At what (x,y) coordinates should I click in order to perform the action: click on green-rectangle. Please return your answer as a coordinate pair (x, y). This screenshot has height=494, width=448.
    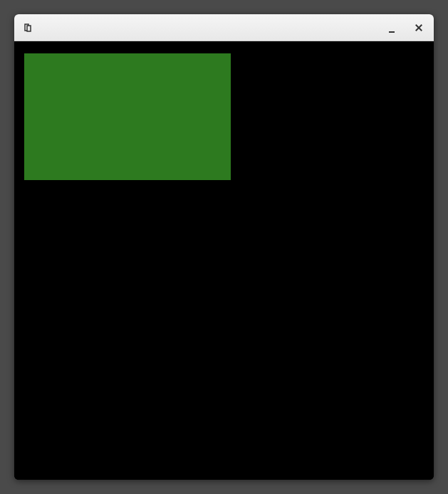
    Looking at the image, I should click on (127, 117).